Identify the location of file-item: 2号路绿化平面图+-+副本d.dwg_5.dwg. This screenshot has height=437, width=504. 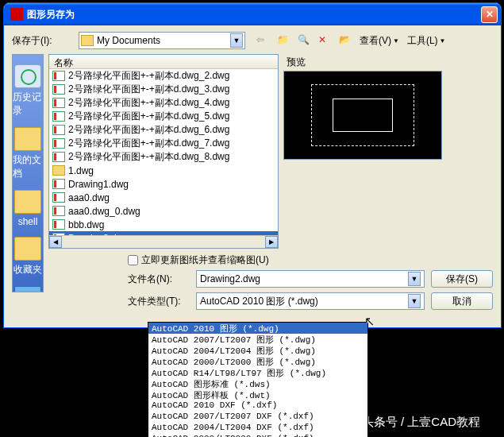
(164, 116).